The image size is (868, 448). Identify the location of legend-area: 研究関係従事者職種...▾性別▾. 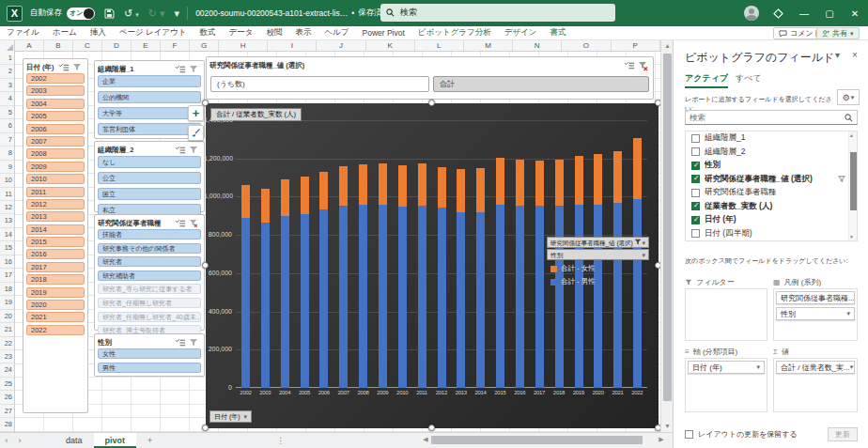
(815, 315).